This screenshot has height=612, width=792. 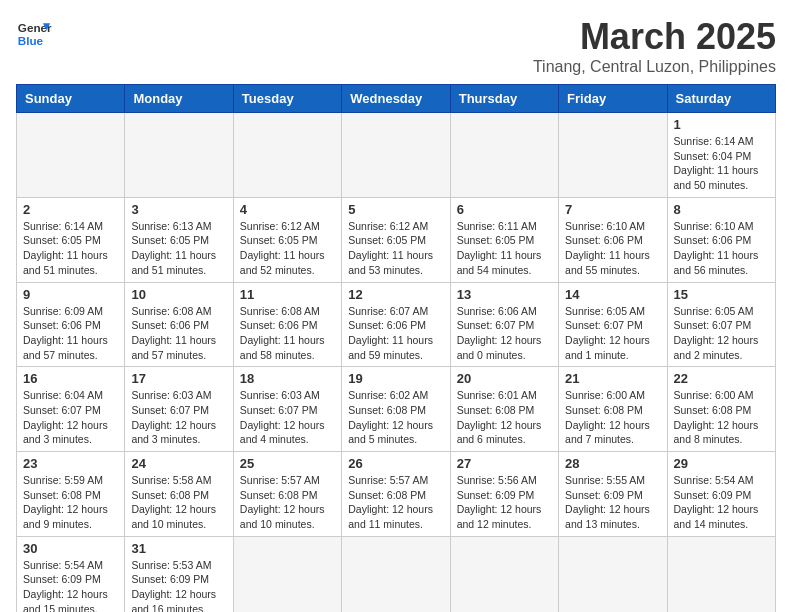 What do you see at coordinates (31, 40) in the screenshot?
I see `svg-text: Blue` at bounding box center [31, 40].